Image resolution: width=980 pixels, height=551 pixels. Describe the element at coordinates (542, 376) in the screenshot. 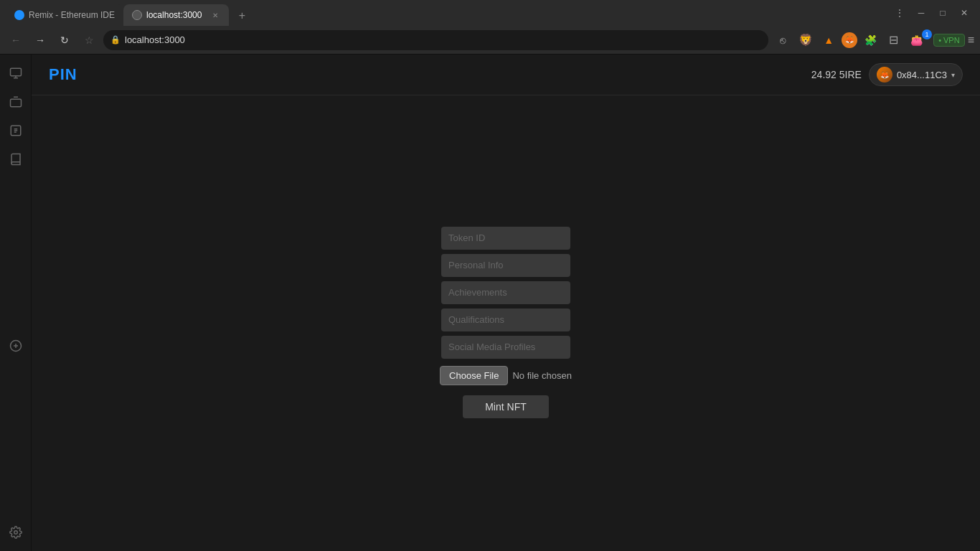

I see `no-file-label: No file chosen` at that location.